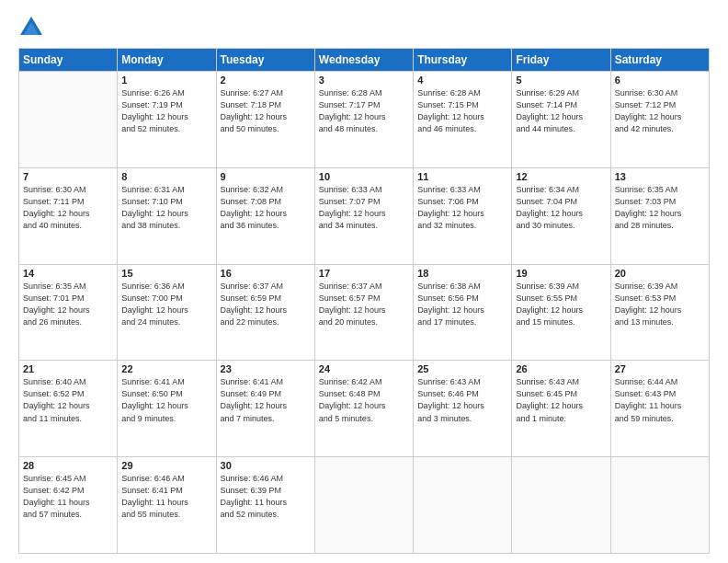 The width and height of the screenshot is (728, 563). I want to click on day-info: Sunrise: 6:31 AMSunset: 7:10 PMDaylight:…, so click(166, 208).